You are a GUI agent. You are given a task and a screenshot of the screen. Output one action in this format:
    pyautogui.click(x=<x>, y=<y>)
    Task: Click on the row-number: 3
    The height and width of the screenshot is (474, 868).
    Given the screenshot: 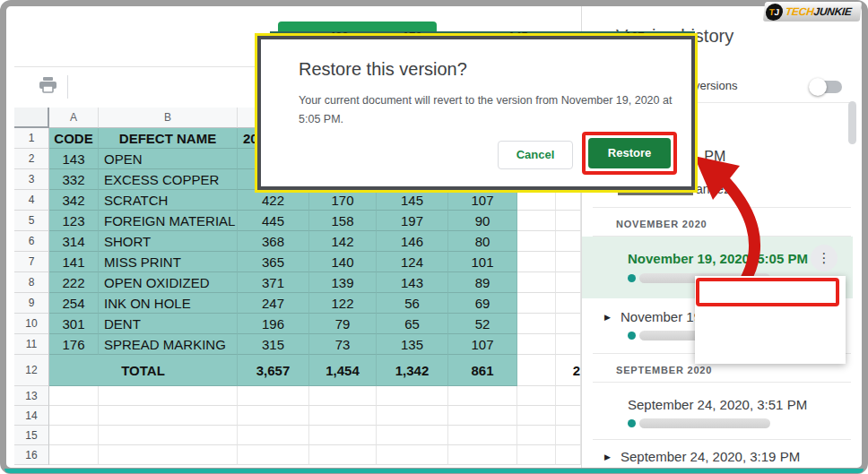 What is the action you would take?
    pyautogui.click(x=32, y=179)
    